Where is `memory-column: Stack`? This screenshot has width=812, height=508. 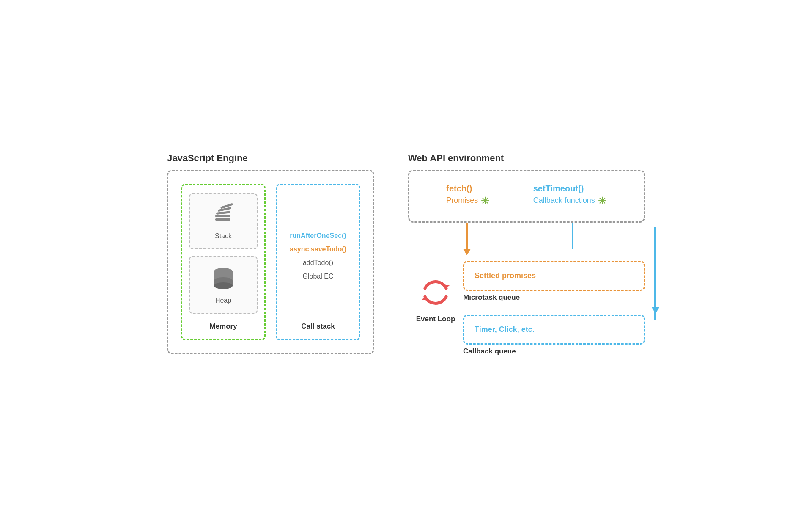
memory-column: Stack is located at coordinates (223, 262).